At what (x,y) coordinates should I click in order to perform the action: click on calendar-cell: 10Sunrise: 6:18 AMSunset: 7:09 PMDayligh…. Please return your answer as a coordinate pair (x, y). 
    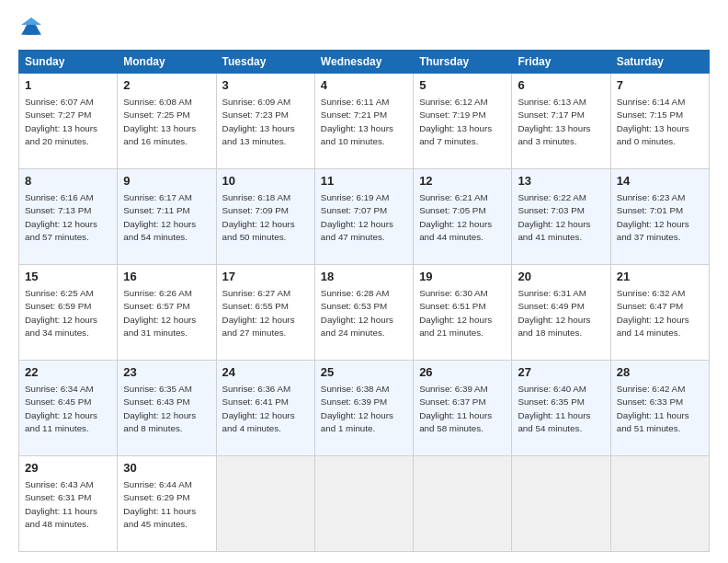
    Looking at the image, I should click on (265, 217).